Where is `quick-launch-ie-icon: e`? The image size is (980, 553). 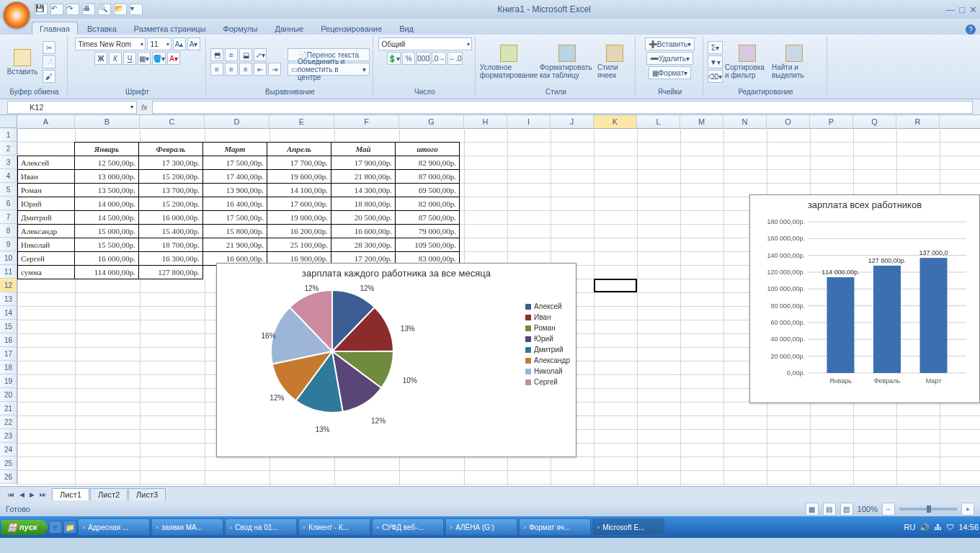 quick-launch-ie-icon: e is located at coordinates (55, 527).